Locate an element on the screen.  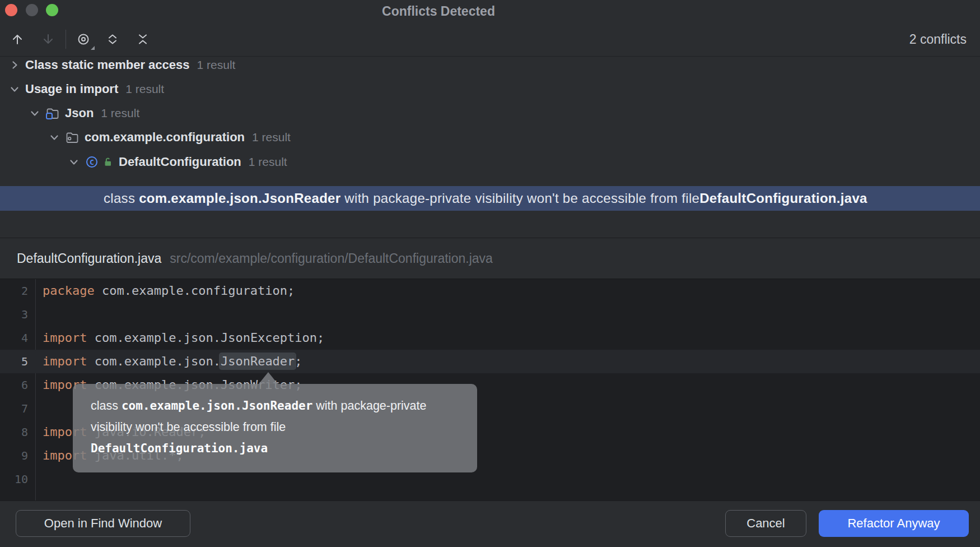
refactor-anyway-button: Refactor Anyway is located at coordinates (894, 523).